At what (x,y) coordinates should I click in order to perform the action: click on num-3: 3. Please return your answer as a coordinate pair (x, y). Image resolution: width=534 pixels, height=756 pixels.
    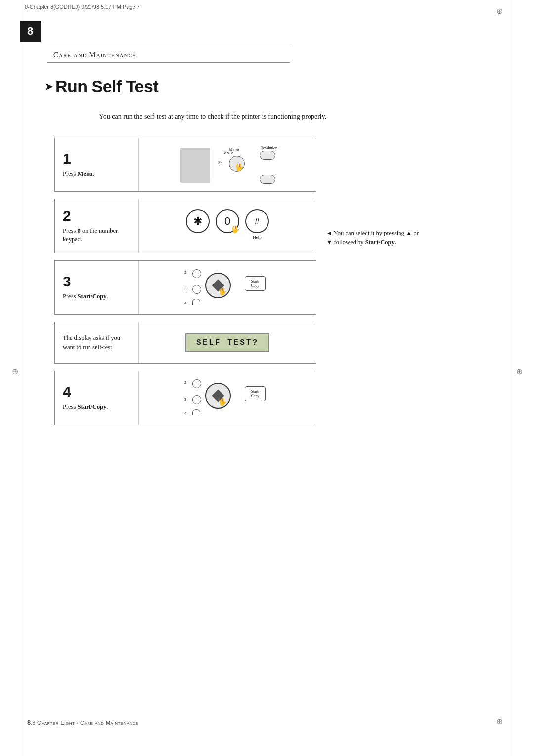
    Looking at the image, I should click on (185, 289).